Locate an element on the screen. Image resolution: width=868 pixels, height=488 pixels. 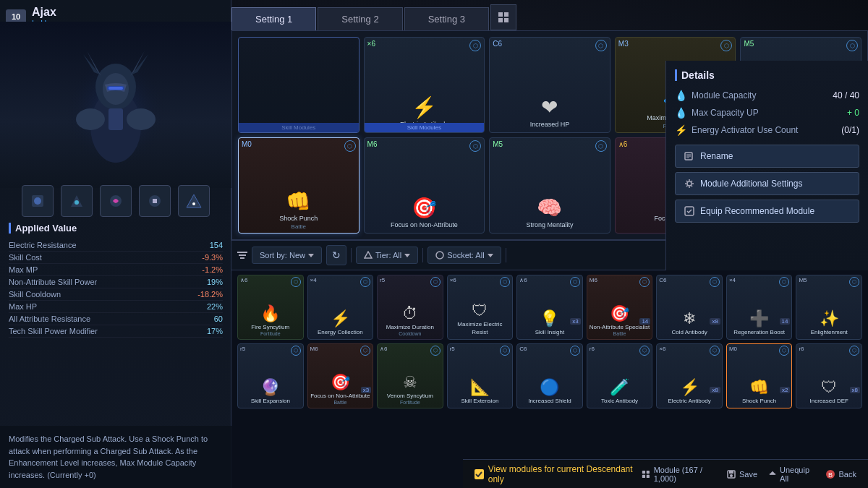
avail-module-icon: ⏱ is located at coordinates (410, 314).